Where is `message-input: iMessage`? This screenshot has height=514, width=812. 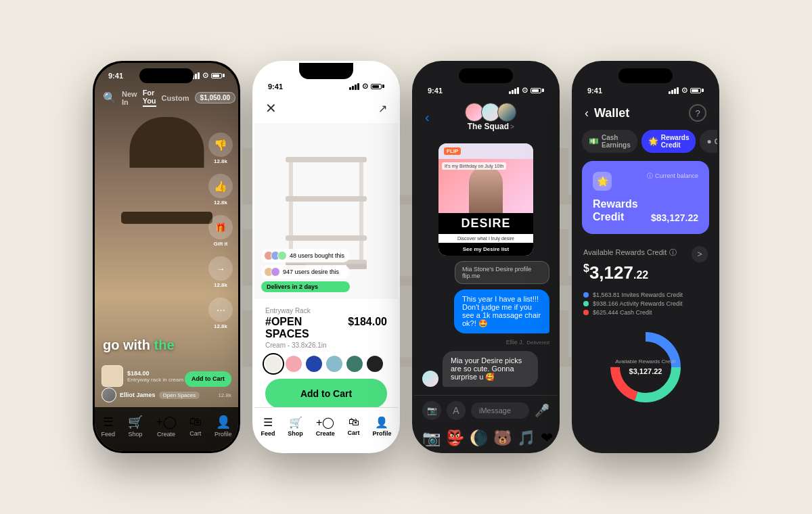
message-input: iMessage is located at coordinates (500, 411).